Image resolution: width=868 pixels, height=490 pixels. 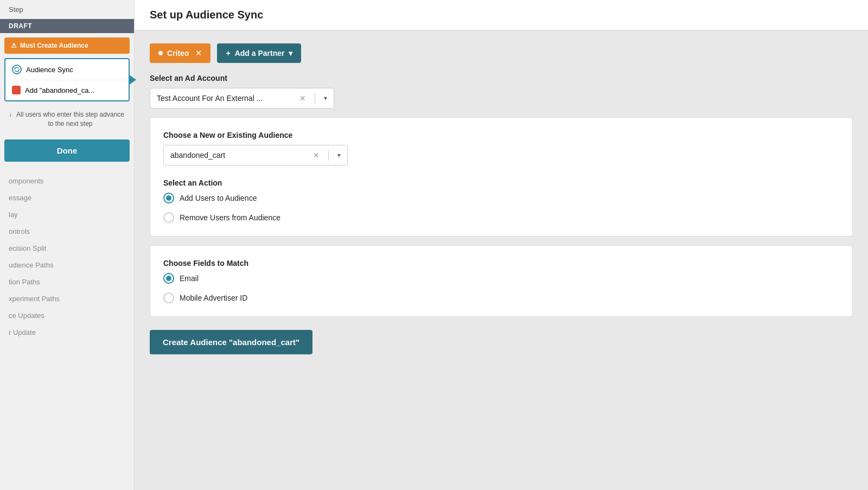 What do you see at coordinates (67, 26) in the screenshot?
I see `draft-badge: DRAFT` at bounding box center [67, 26].